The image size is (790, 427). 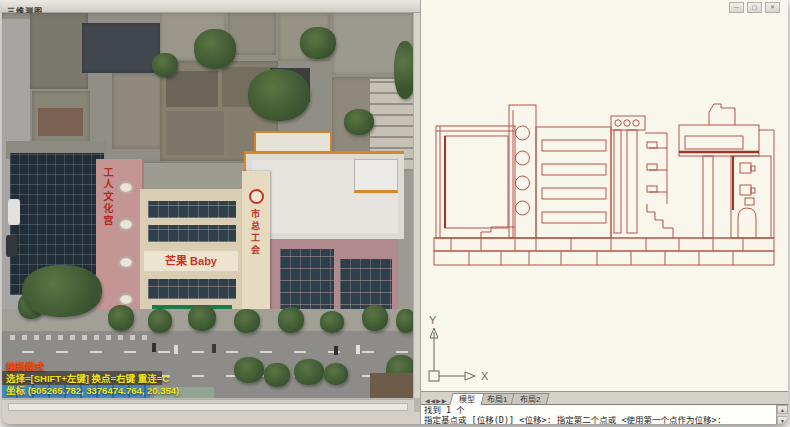 What do you see at coordinates (80, 338) in the screenshot?
I see `crosswalk` at bounding box center [80, 338].